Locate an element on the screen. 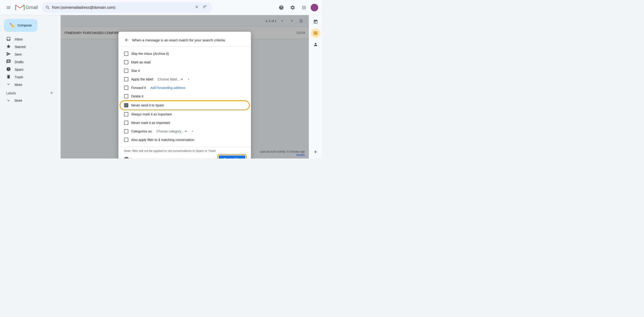  option-categorize: Categorize as: Choose category... is located at coordinates (185, 131).